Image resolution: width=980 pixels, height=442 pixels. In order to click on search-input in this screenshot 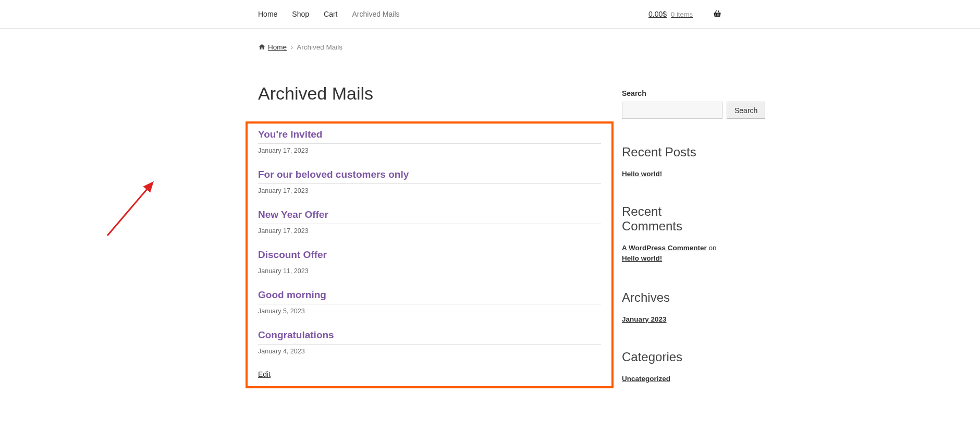, I will do `click(672, 110)`.